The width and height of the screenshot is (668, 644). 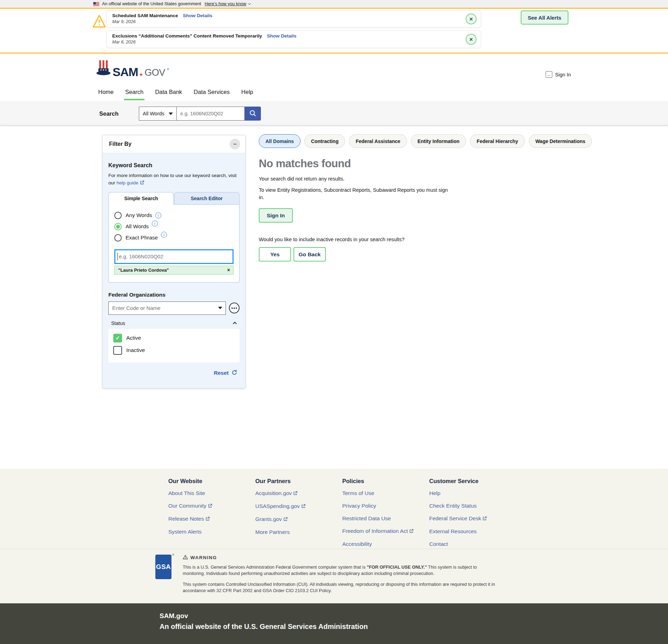 I want to click on checkbox-inactive, so click(x=118, y=351).